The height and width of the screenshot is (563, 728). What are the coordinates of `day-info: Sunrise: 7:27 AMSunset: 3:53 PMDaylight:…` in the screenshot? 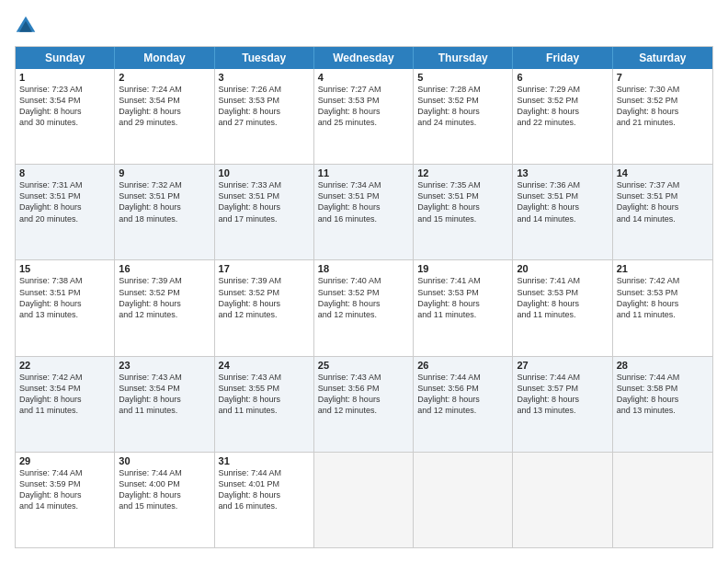 It's located at (364, 107).